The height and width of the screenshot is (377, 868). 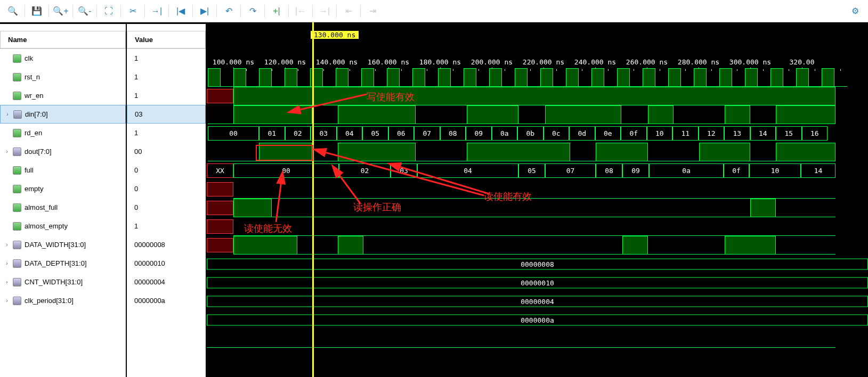 I want to click on signal-name: full, so click(x=29, y=170).